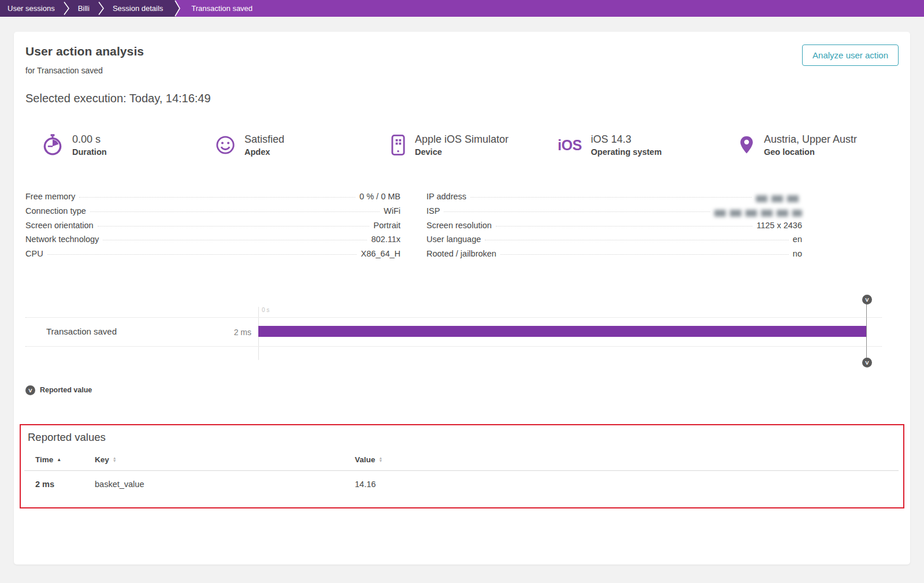 Image resolution: width=924 pixels, height=583 pixels. I want to click on property-label: ISP, so click(433, 211).